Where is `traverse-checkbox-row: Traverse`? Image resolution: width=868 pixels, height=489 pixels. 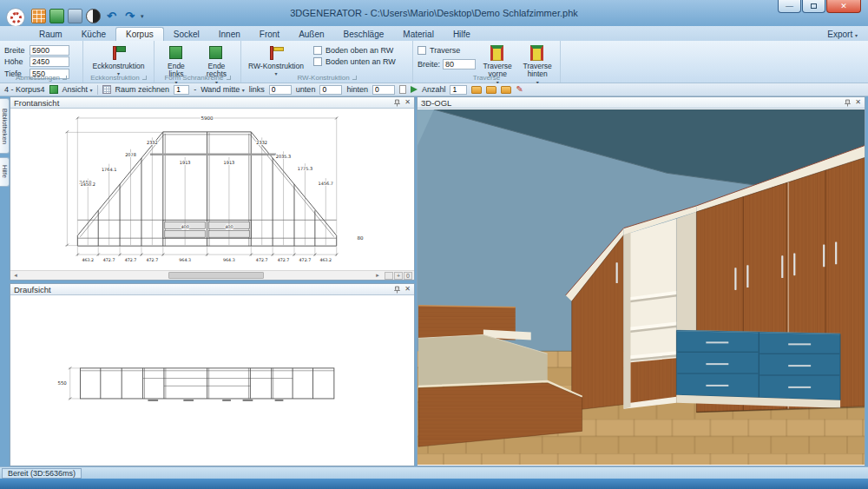
traverse-checkbox-row: Traverse is located at coordinates (446, 50).